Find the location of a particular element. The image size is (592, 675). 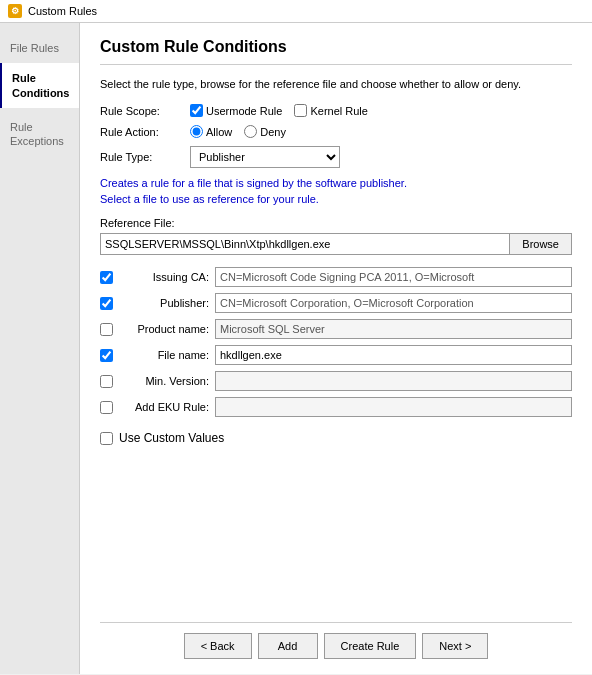

deny-radio is located at coordinates (250, 132).